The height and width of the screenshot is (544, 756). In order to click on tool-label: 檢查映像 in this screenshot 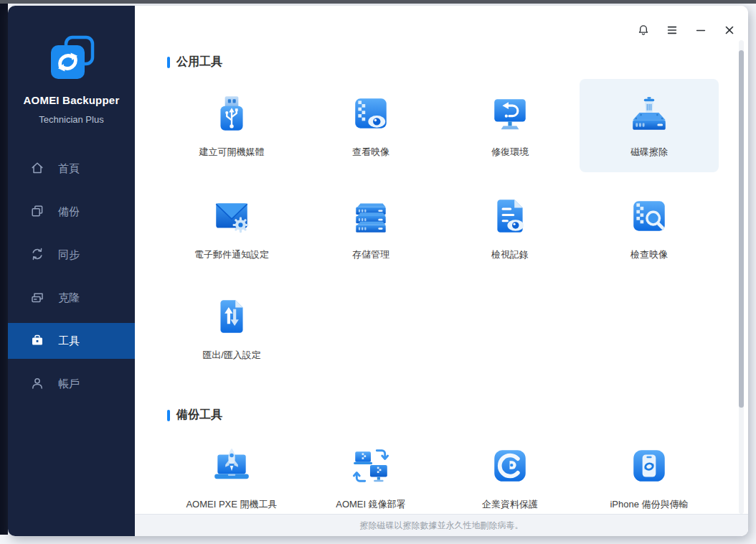, I will do `click(649, 255)`.